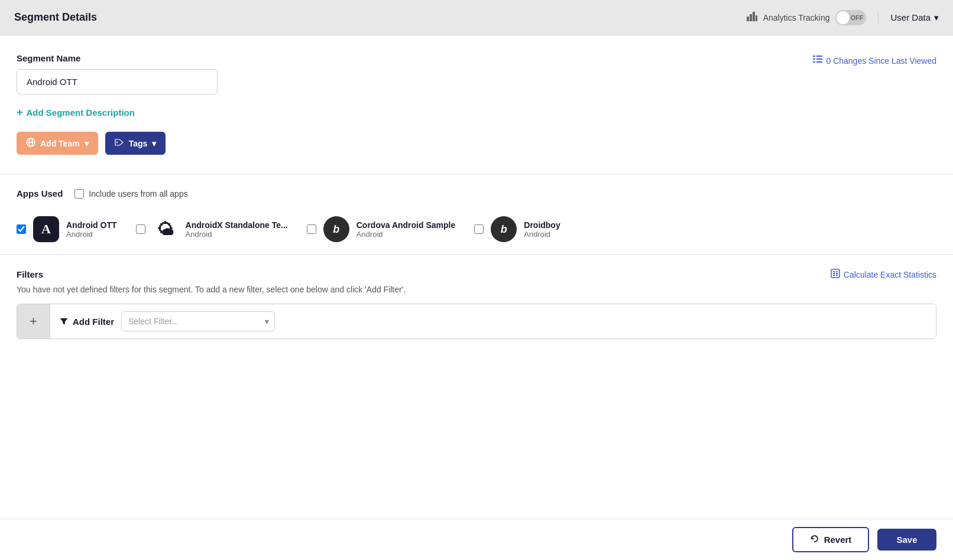 The image size is (953, 560). I want to click on list-icon, so click(818, 60).